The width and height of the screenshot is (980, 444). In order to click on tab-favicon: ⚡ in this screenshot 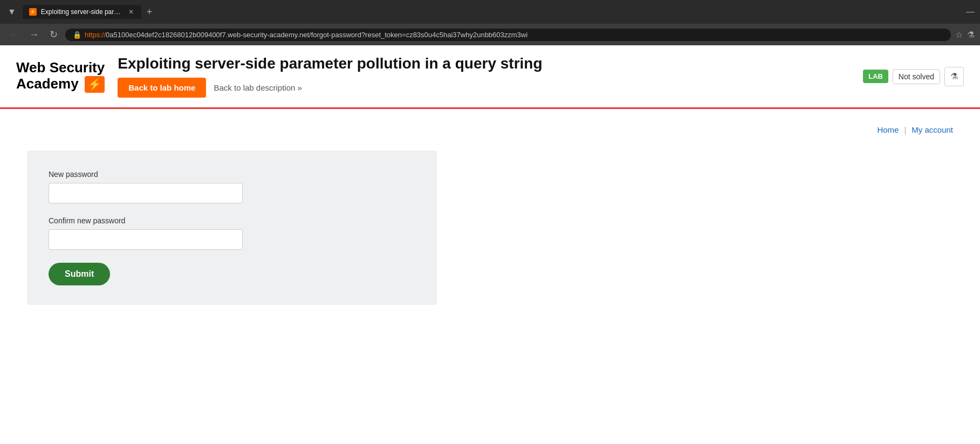, I will do `click(33, 12)`.